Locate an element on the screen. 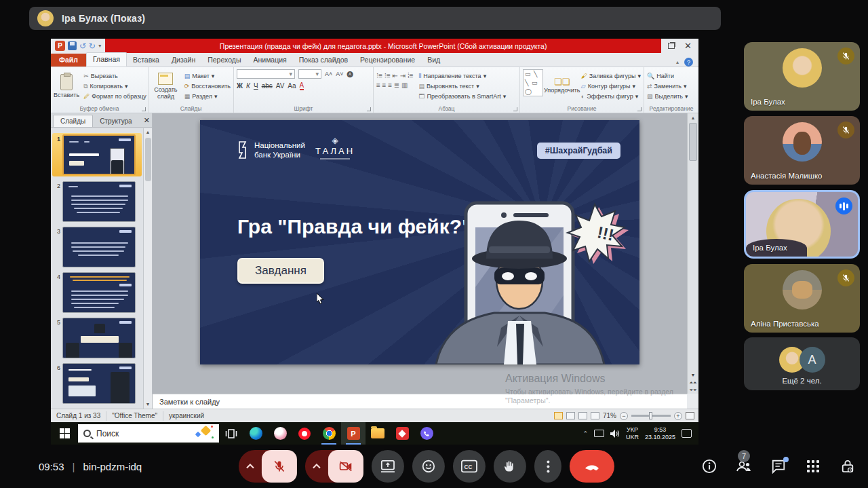 The image size is (868, 488). slide-thumbnail-2: 2 is located at coordinates (97, 202).